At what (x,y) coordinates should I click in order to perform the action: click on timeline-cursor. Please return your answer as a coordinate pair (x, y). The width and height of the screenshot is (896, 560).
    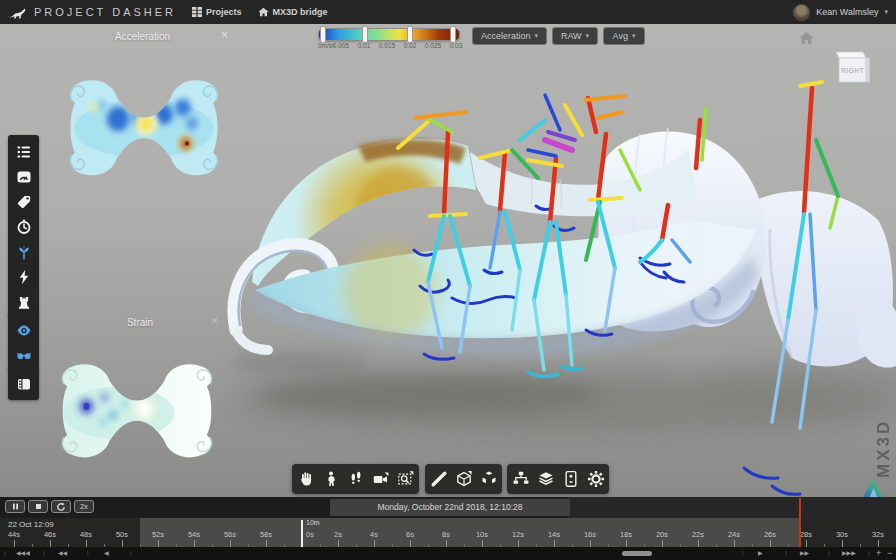
    Looking at the image, I should click on (800, 522).